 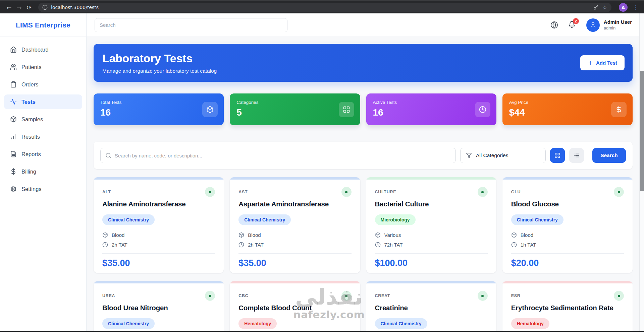 I want to click on browser-chrome: ← → ⟳ localhost:3000/tests ☆ A ⋮, so click(x=322, y=7).